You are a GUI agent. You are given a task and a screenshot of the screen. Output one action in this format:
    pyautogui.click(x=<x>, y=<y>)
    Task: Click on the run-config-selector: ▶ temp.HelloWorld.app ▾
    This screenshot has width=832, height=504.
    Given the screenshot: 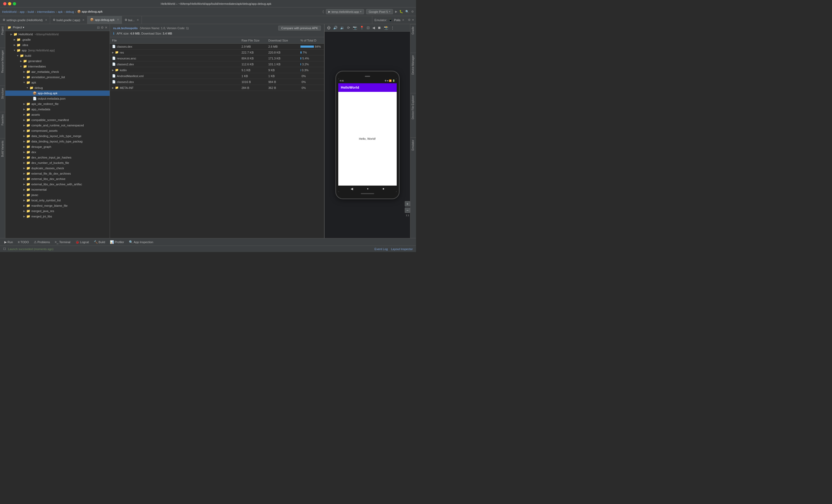 What is the action you would take?
    pyautogui.click(x=345, y=11)
    